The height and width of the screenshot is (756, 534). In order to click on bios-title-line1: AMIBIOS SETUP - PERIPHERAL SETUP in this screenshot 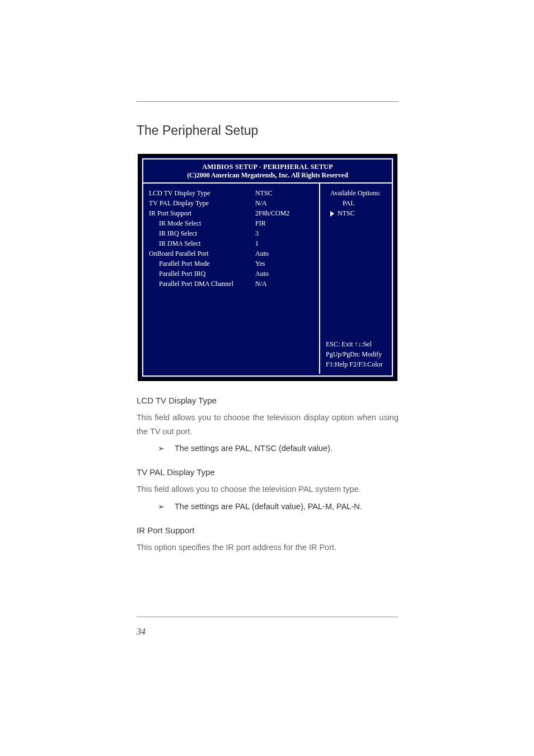, I will do `click(268, 167)`.